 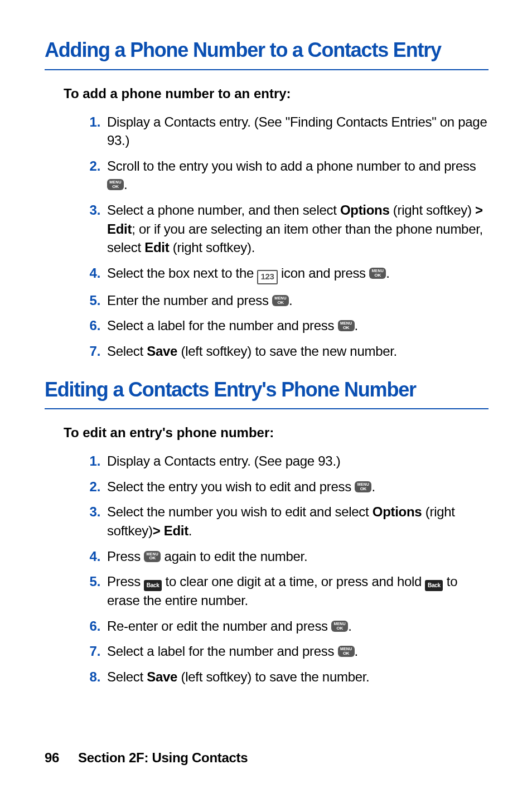 I want to click on step: 2. Scroll to the entry you wish to add a…, so click(x=284, y=175).